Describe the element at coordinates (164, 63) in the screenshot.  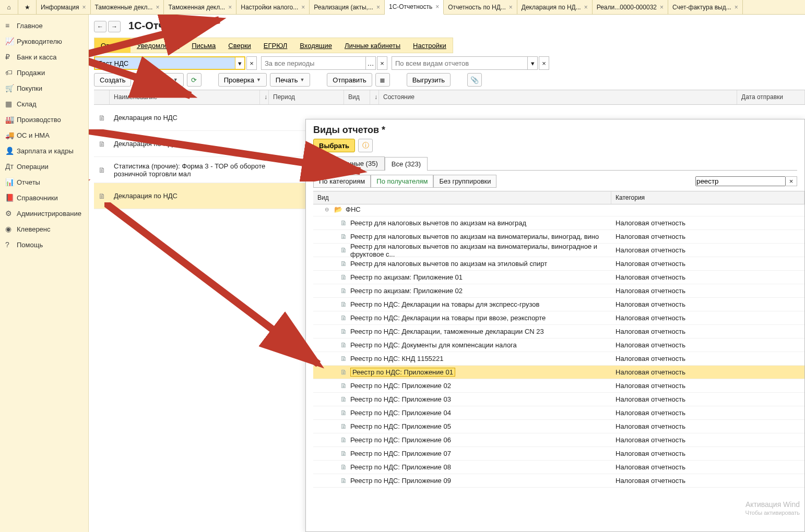
I see `org-filter-input` at that location.